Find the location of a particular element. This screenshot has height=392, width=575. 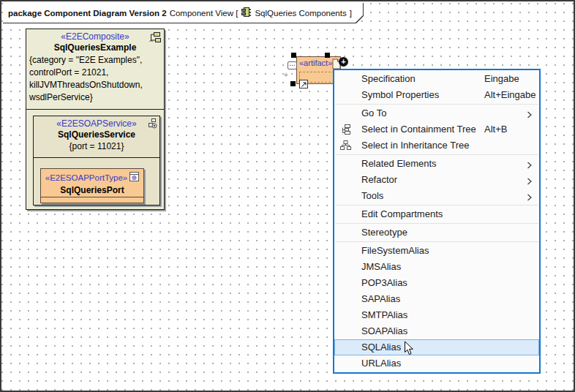

selection-handle-bottom-left is located at coordinates (293, 83).